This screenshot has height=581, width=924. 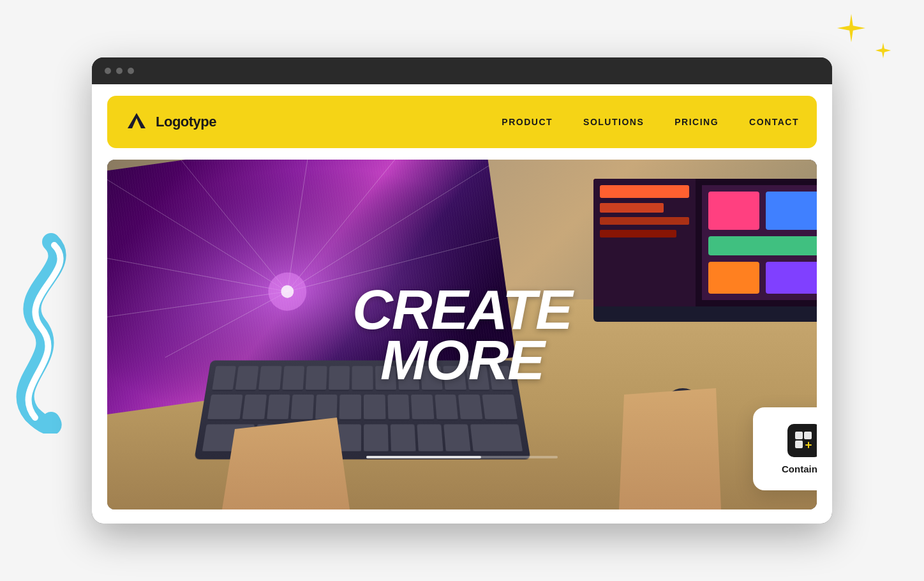 What do you see at coordinates (705, 243) in the screenshot?
I see `laptop-screen-content` at bounding box center [705, 243].